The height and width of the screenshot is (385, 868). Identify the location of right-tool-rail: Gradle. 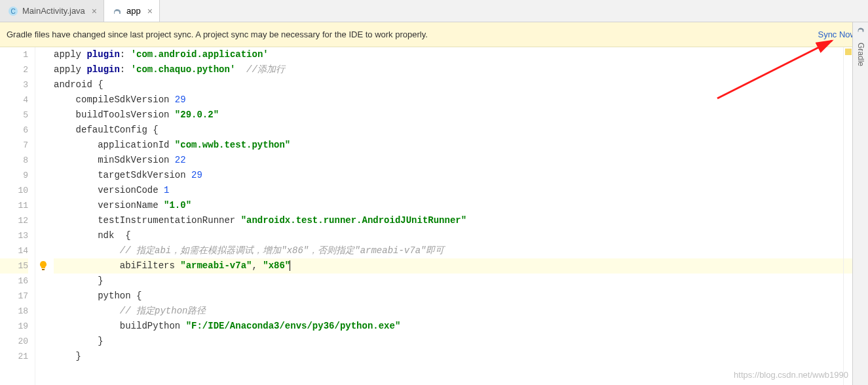
(860, 203).